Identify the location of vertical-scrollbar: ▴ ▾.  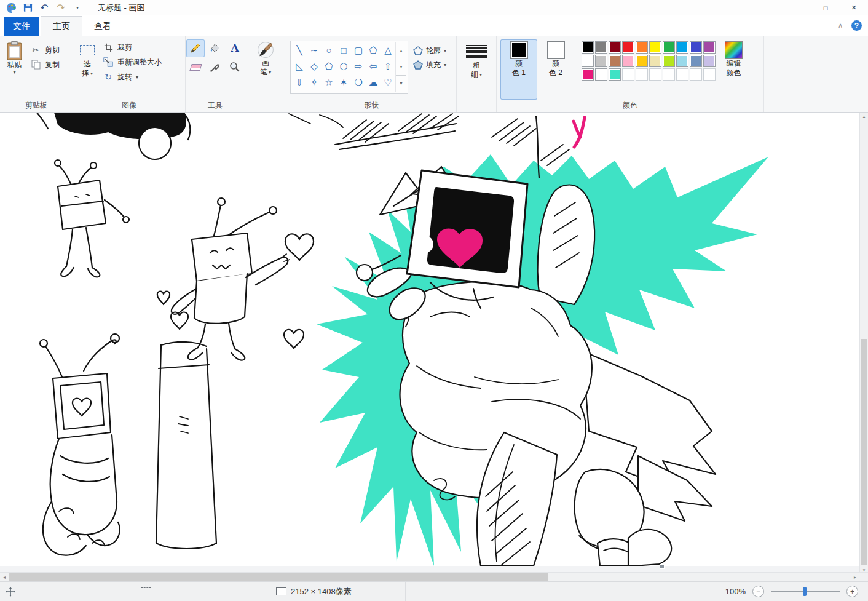
(864, 343).